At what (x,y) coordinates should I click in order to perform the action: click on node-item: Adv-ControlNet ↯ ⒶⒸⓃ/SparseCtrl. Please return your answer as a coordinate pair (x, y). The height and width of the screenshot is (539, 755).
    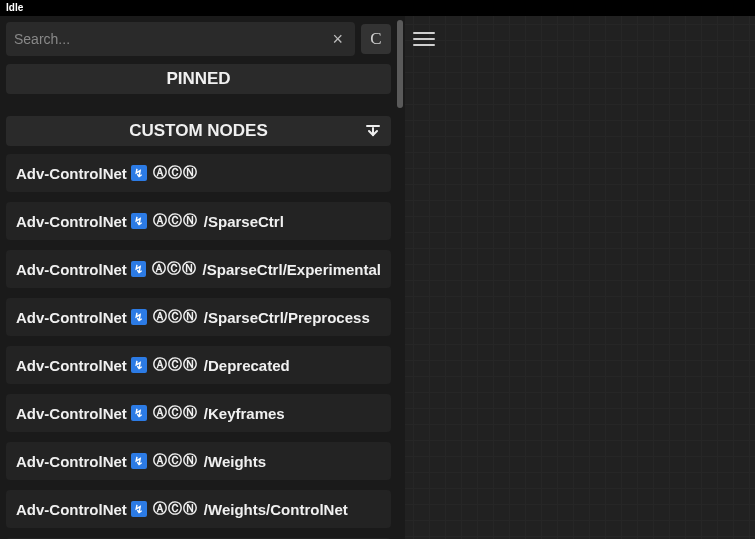
    Looking at the image, I should click on (198, 221).